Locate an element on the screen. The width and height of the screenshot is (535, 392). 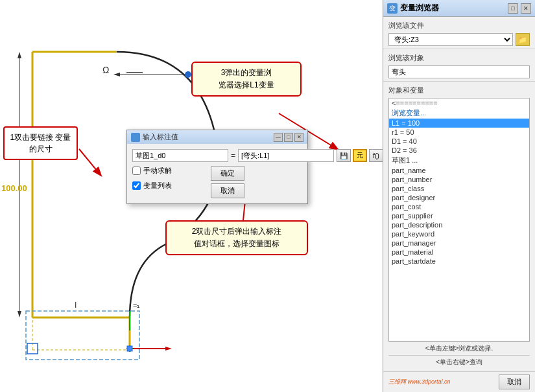
dialog-varlist-label: 变量列表 is located at coordinates (158, 185).